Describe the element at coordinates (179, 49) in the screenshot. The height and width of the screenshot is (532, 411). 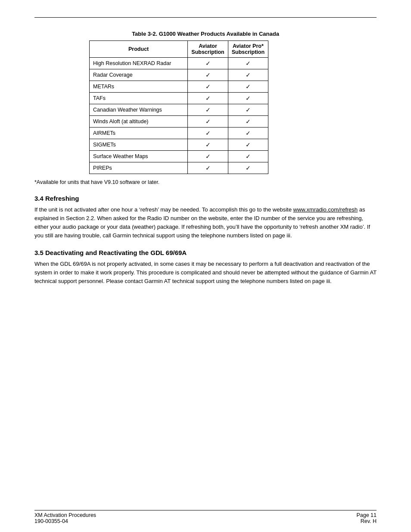
I see `table-header-row: Product AviatorSubscription Aviator Pro*…` at that location.